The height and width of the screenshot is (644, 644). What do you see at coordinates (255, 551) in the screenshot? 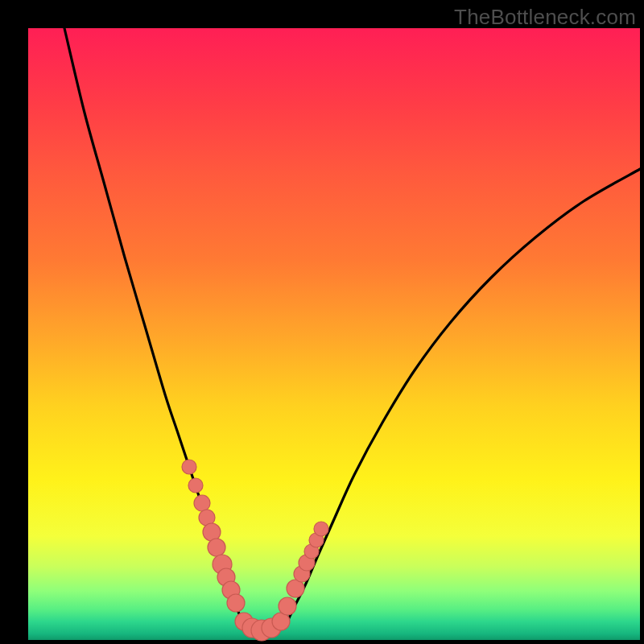
I see `marker-points` at bounding box center [255, 551].